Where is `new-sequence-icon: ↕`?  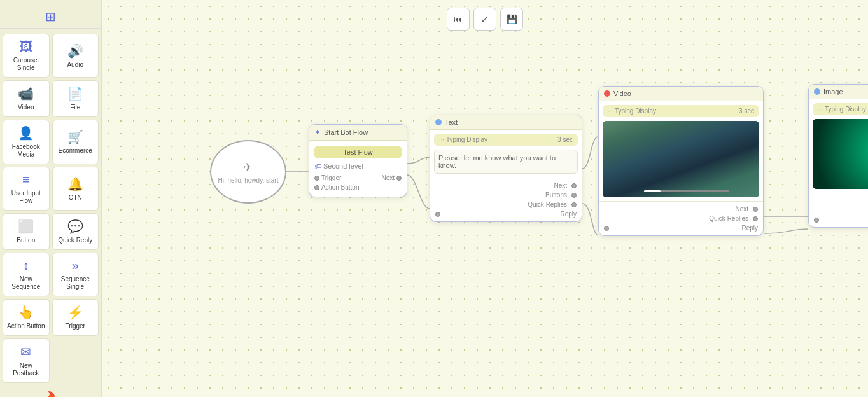
new-sequence-icon: ↕ is located at coordinates (26, 266).